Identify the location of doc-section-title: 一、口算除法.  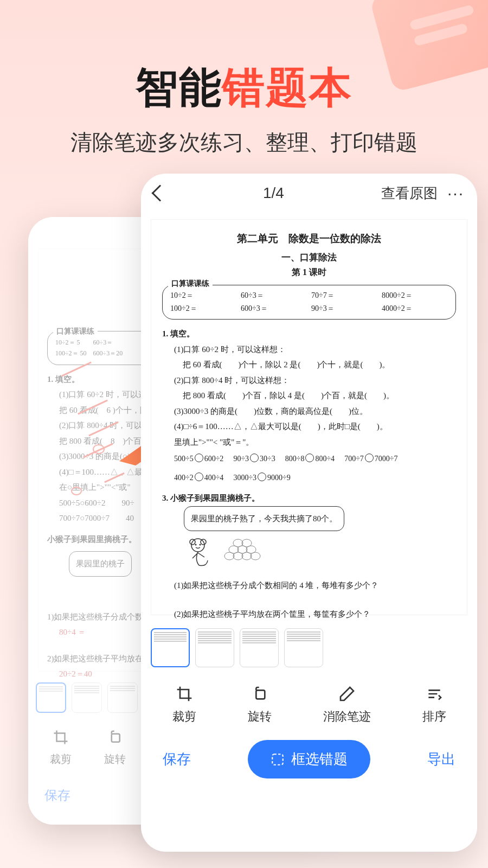
(309, 257).